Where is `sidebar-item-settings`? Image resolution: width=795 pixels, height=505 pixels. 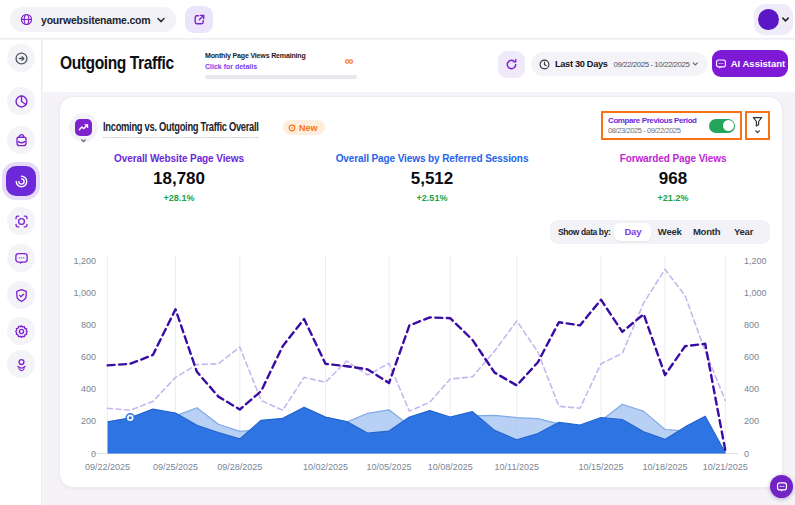 sidebar-item-settings is located at coordinates (21, 331).